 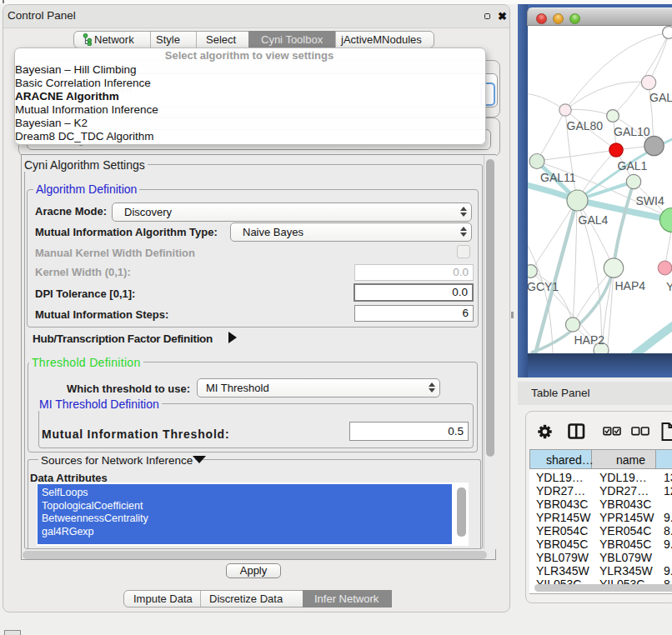 I want to click on svg-text: GAL10, so click(x=632, y=132).